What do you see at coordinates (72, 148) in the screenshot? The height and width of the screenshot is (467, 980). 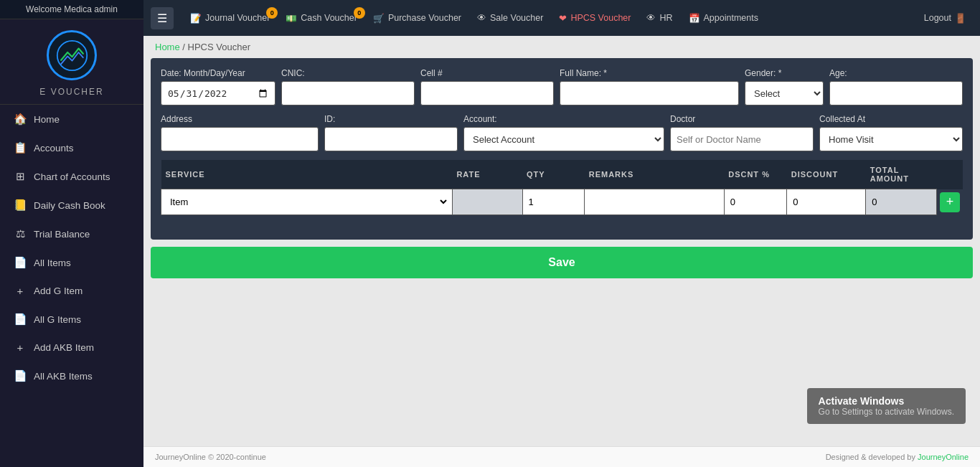 I see `sidebar-item-accounts: 📋 Accounts` at bounding box center [72, 148].